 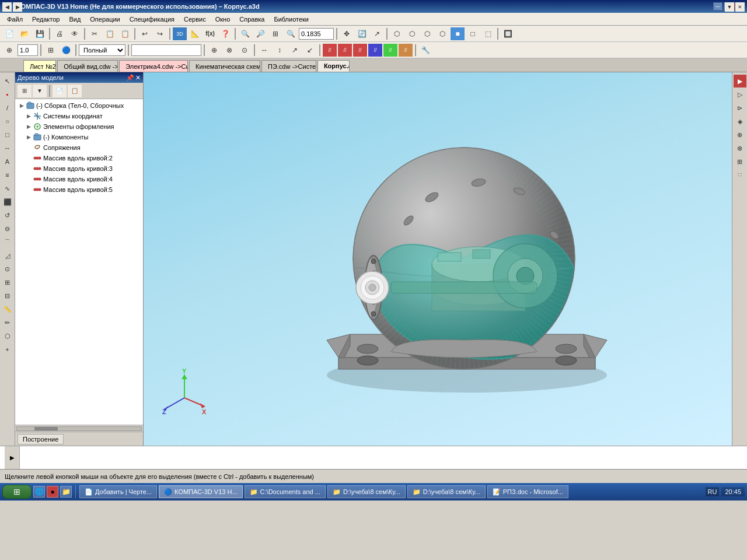 What do you see at coordinates (102, 50) in the screenshot?
I see `view-dropdown: Полный Каркас` at bounding box center [102, 50].